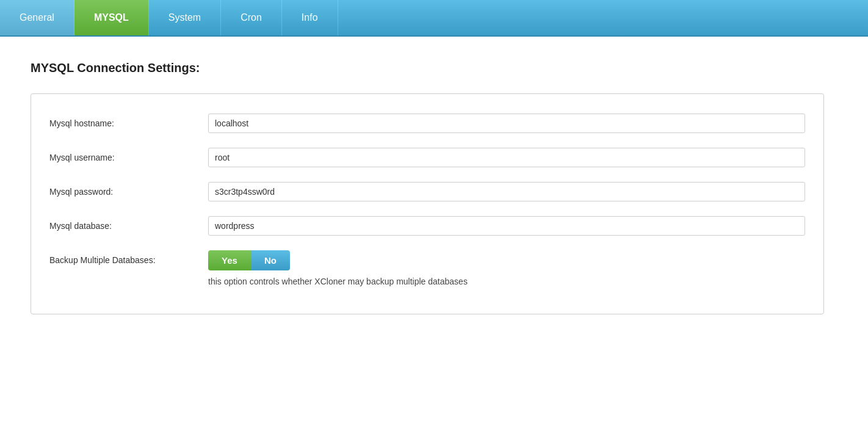  I want to click on password-input, so click(507, 192).